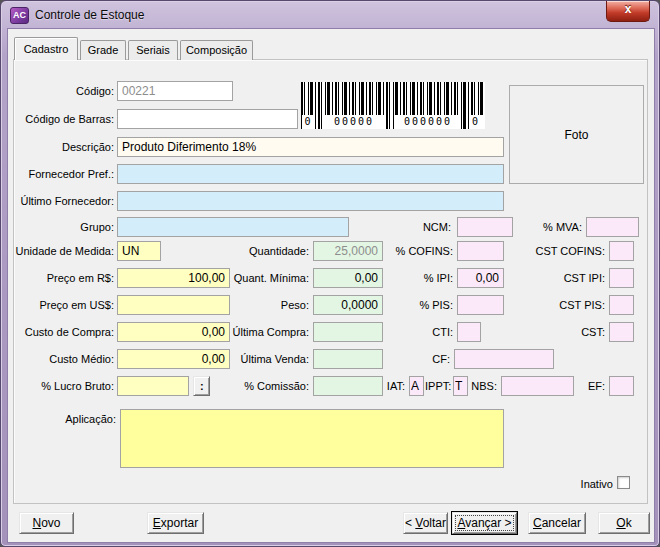 The width and height of the screenshot is (660, 547). I want to click on preco-rs-input, so click(174, 278).